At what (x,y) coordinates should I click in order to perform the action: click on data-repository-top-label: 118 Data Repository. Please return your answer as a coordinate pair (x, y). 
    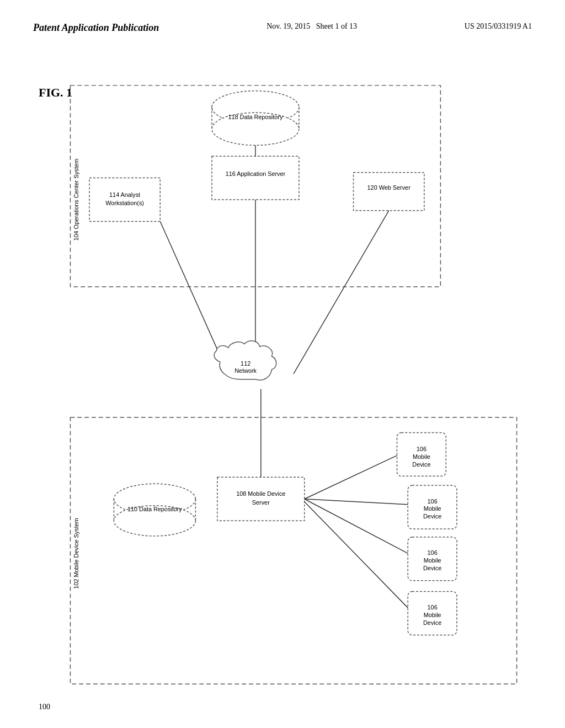
    Looking at the image, I should click on (255, 117).